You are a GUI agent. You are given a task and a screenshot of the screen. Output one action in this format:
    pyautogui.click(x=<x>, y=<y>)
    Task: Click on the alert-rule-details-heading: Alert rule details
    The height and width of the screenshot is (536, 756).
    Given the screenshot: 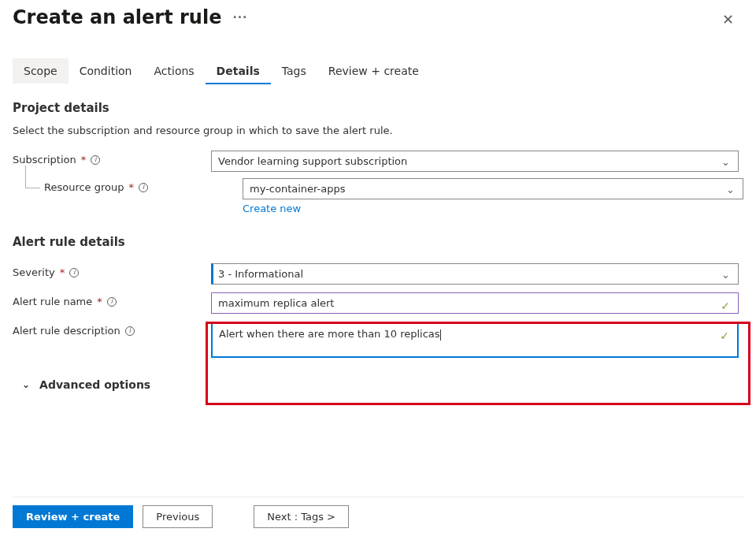 What is the action you would take?
    pyautogui.click(x=378, y=242)
    